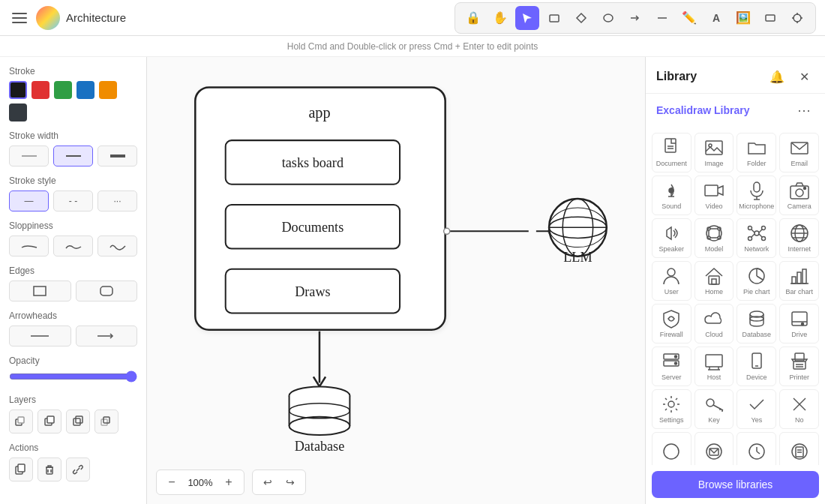 The height and width of the screenshot is (504, 825). What do you see at coordinates (554, 18) in the screenshot?
I see `rectangle-tool` at bounding box center [554, 18].